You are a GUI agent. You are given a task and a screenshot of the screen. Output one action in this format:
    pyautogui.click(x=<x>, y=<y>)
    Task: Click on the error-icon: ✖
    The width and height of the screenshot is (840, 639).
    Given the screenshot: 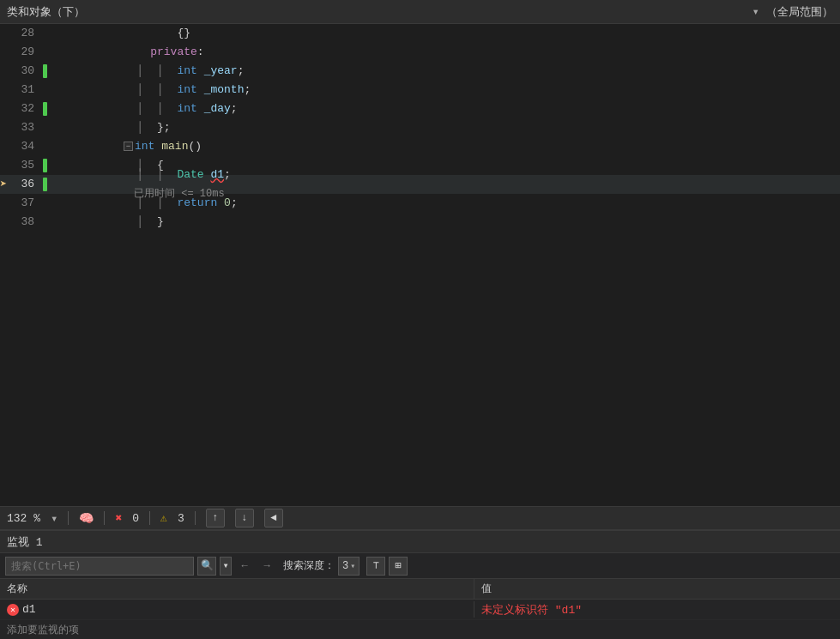 What is the action you would take?
    pyautogui.click(x=118, y=518)
    